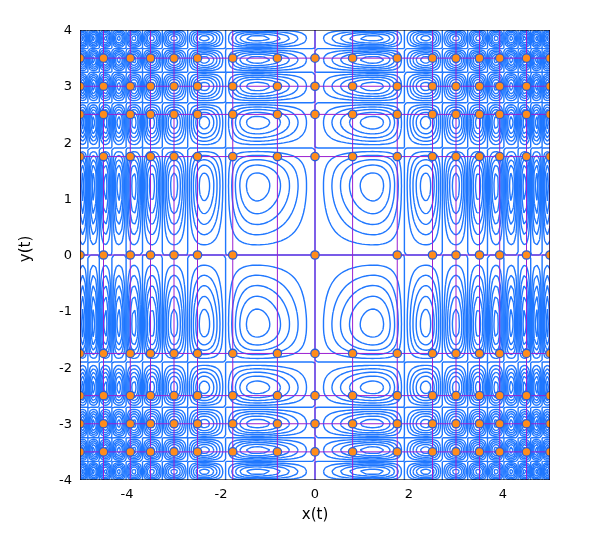 The height and width of the screenshot is (542, 592). I want to click on y-tick-label: 0, so click(68, 254).